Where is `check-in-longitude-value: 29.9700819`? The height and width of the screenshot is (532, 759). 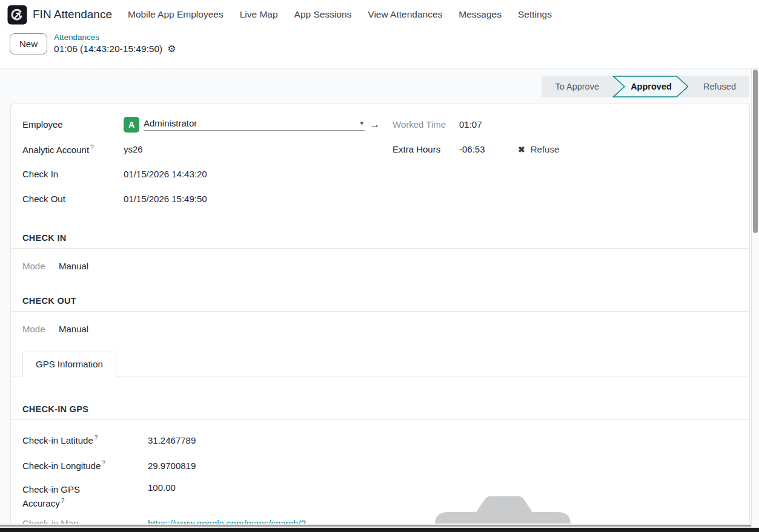
check-in-longitude-value: 29.9700819 is located at coordinates (172, 466).